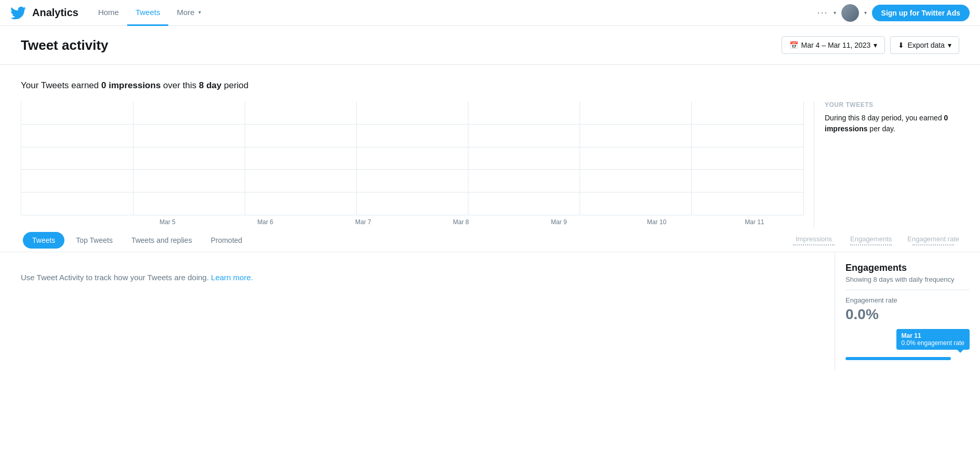 The image size is (980, 453). I want to click on x-label-mar9: Mar 9, so click(559, 222).